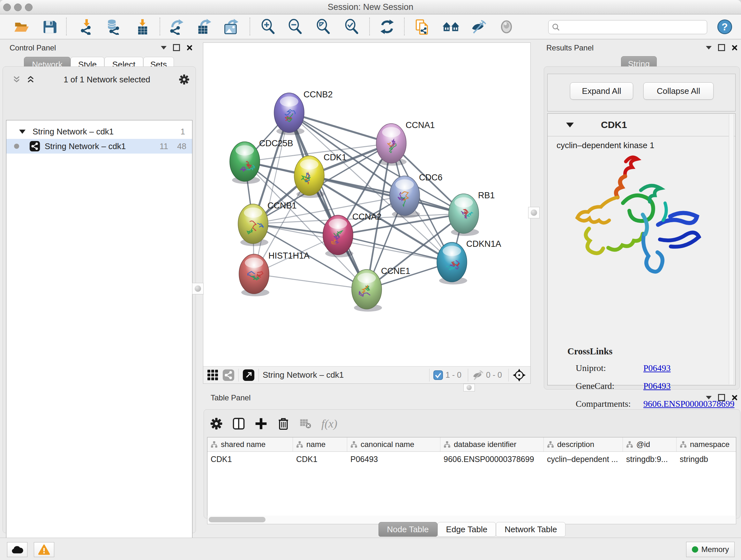 The width and height of the screenshot is (741, 560). What do you see at coordinates (17, 550) in the screenshot?
I see `cloud-status-button` at bounding box center [17, 550].